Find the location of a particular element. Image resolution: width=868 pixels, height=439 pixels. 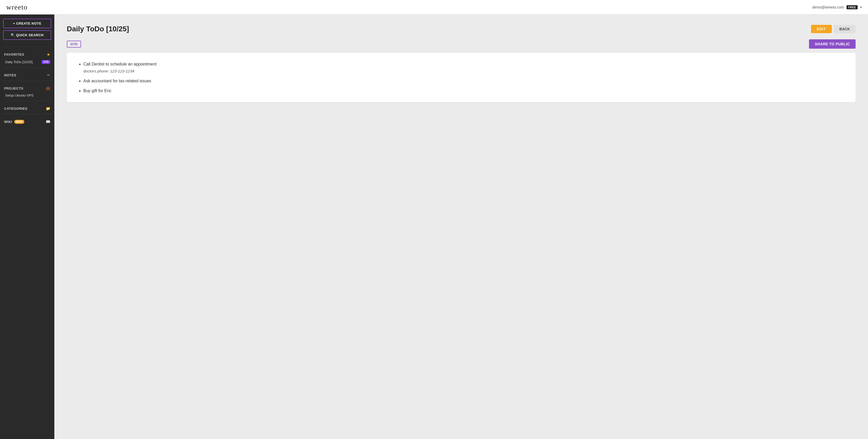

note-list-item: Buy gift for Eric is located at coordinates (464, 91).